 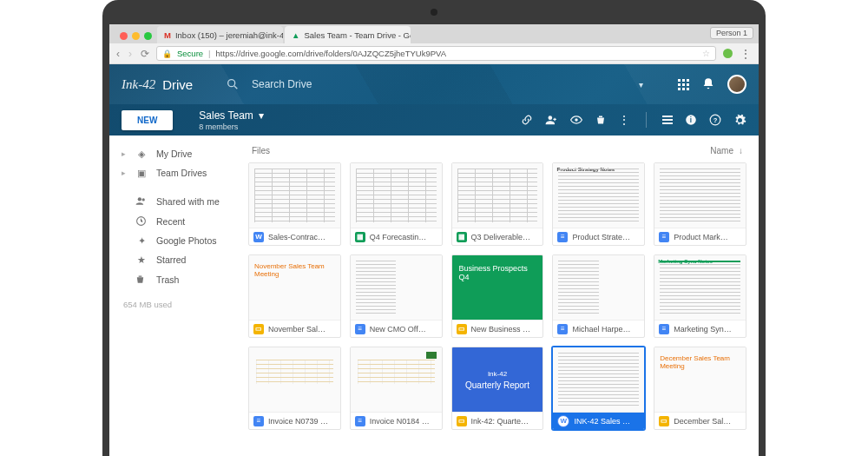 I want to click on browser-menu-icon: ⋮, so click(x=746, y=54).